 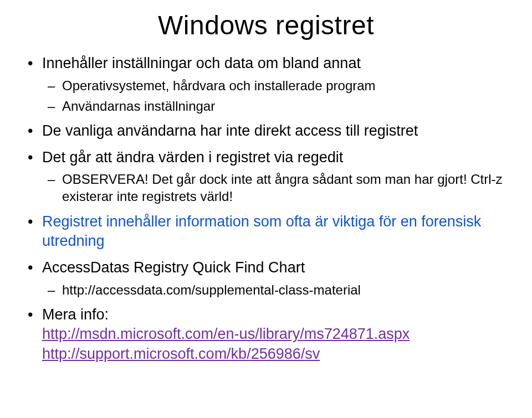 I want to click on sub-item: Operativsystemet, hårdvara och installer…, so click(x=276, y=85).